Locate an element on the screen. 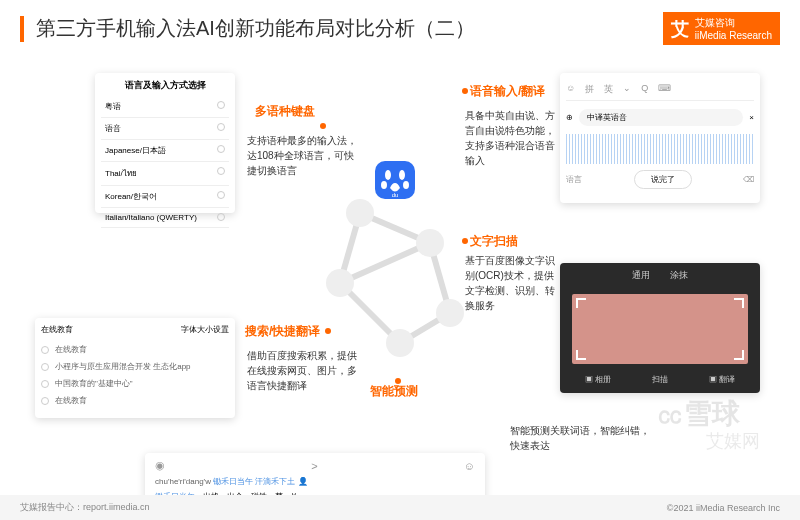  feat1-desc: 支持语种最多的输入法，达108种全球语言，可快捷切换语言 is located at coordinates (302, 156).